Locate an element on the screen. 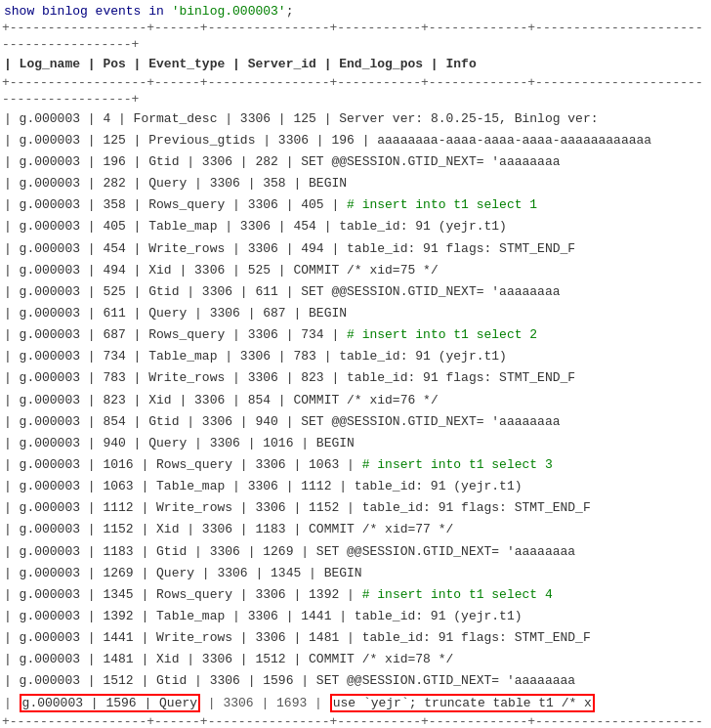  table-row-content: | g.000003 | 494 | Xid | 3306 | 525 | CO… is located at coordinates (356, 271).